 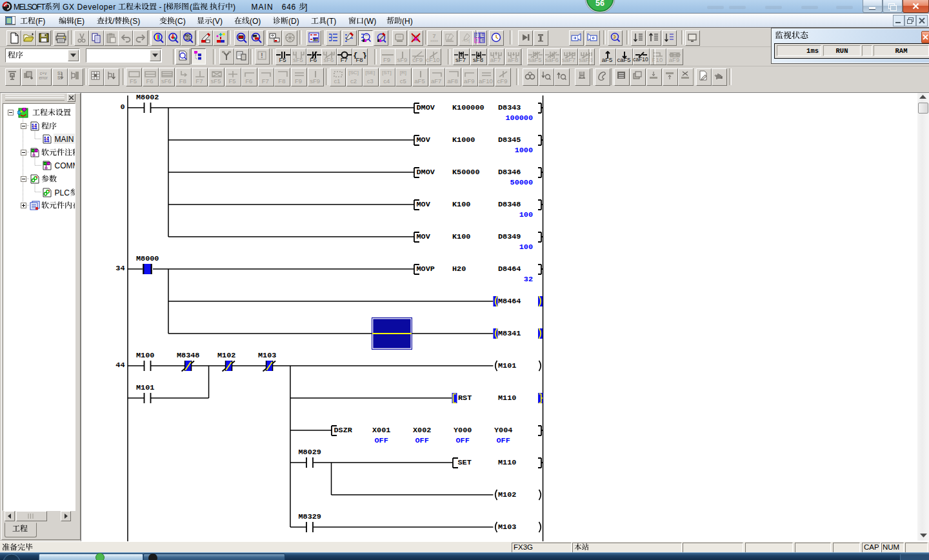 I want to click on svg-text: 50000, so click(x=521, y=183).